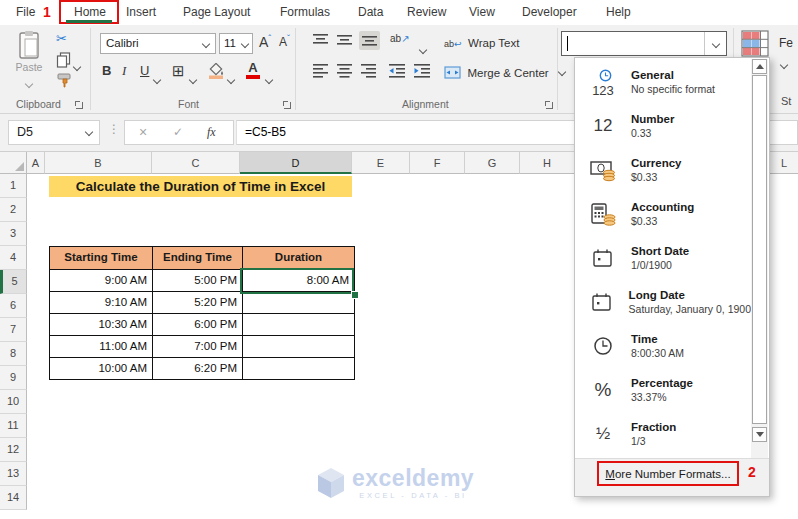 The image size is (798, 519). Describe the element at coordinates (212, 132) in the screenshot. I see `insert-function-button: fx` at that location.